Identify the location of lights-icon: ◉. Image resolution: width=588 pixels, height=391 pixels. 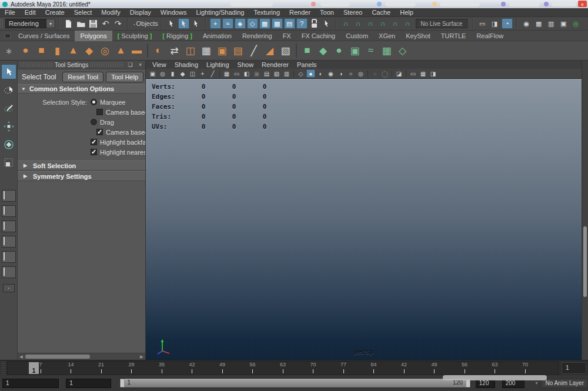
(330, 73).